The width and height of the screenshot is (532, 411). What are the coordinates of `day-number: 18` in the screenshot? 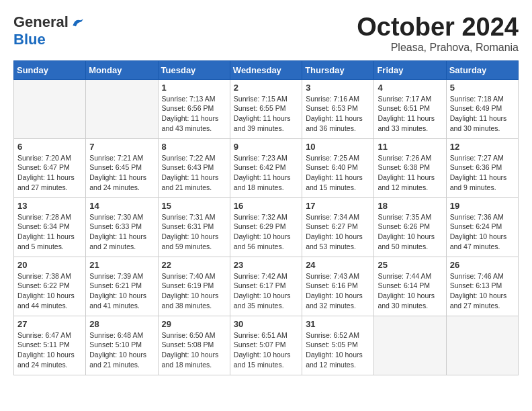 It's located at (410, 205).